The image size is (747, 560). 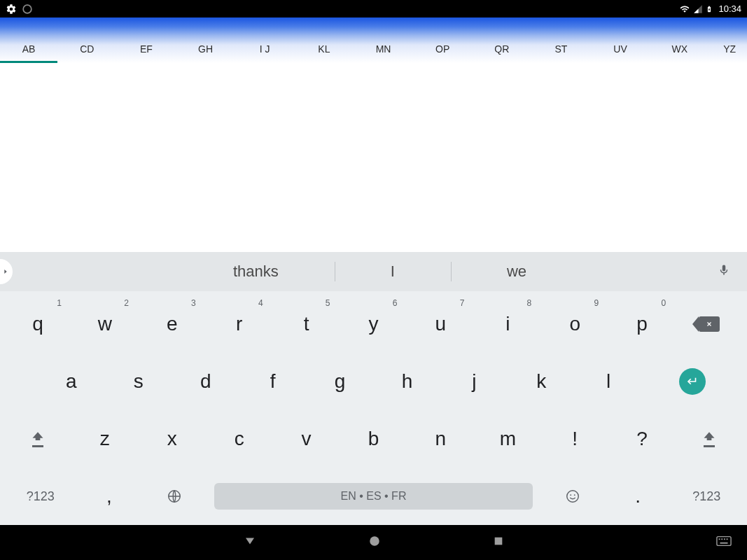 What do you see at coordinates (374, 41) in the screenshot?
I see `tab-strip: ABCDEFGHI JKLMNOPQRSTUVWXYZ` at bounding box center [374, 41].